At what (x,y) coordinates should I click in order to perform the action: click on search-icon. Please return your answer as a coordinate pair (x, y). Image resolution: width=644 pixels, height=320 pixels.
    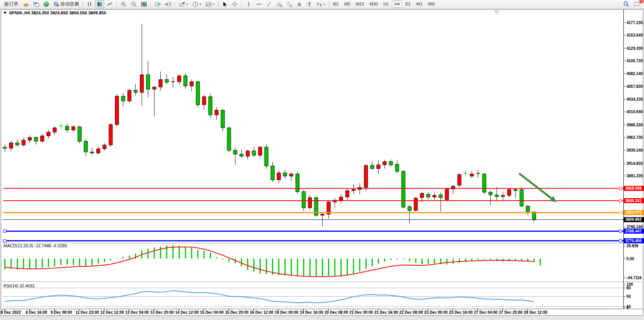
    Looking at the image, I should click on (626, 4).